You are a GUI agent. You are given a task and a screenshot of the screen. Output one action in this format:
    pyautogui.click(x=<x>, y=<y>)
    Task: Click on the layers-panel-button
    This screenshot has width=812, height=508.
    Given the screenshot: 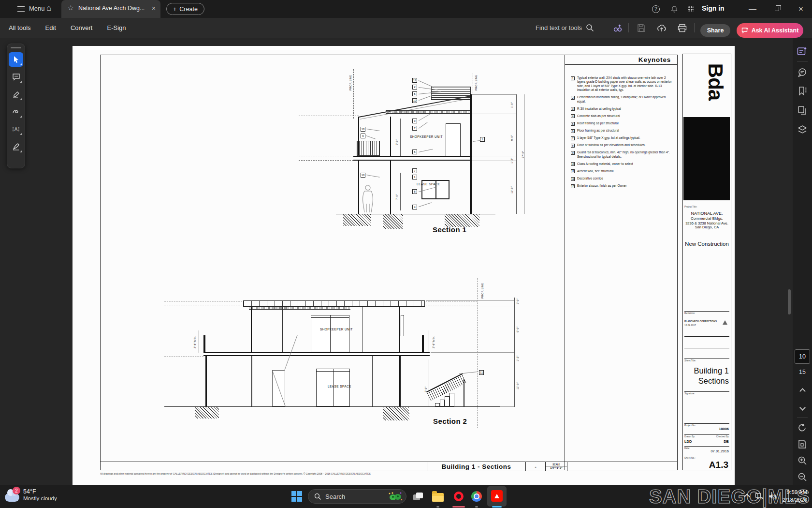 What is the action you would take?
    pyautogui.click(x=802, y=130)
    